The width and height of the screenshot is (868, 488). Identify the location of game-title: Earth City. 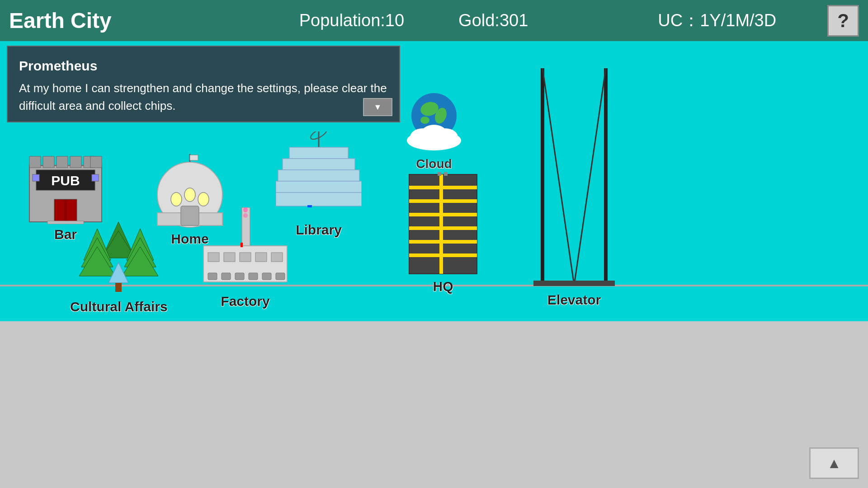
(110, 21).